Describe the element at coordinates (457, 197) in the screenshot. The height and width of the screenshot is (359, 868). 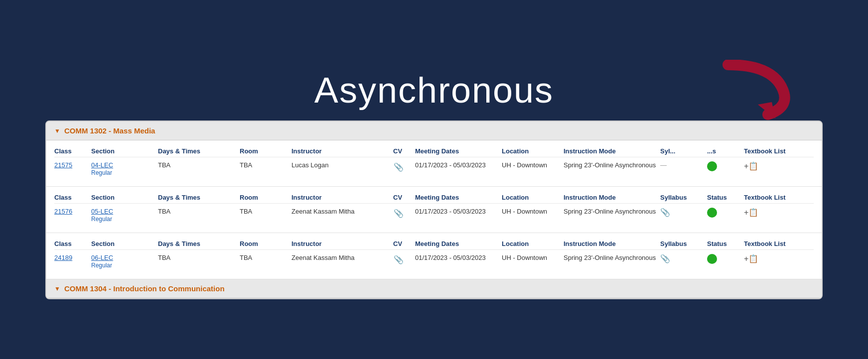
I see `header-meeting-2: Meeting Dates` at that location.